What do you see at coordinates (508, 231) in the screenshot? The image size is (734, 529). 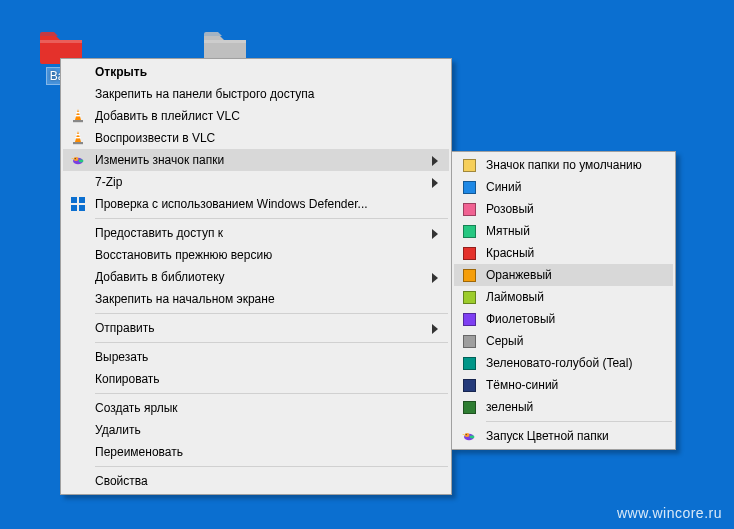 I see `color-submenu-item-label: Мятный` at bounding box center [508, 231].